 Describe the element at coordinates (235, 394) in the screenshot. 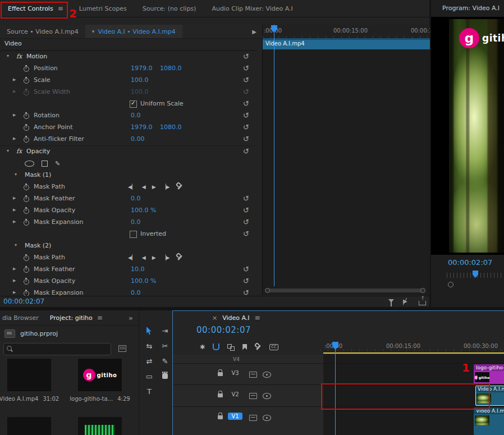

I see `track-name: V2` at that location.